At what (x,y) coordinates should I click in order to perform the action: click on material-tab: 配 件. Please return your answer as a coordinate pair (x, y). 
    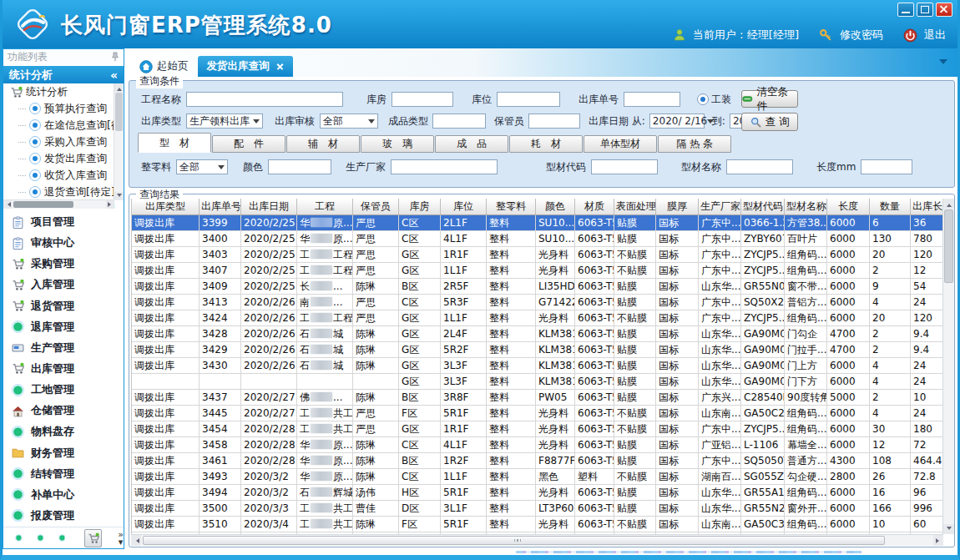
    Looking at the image, I should click on (249, 144).